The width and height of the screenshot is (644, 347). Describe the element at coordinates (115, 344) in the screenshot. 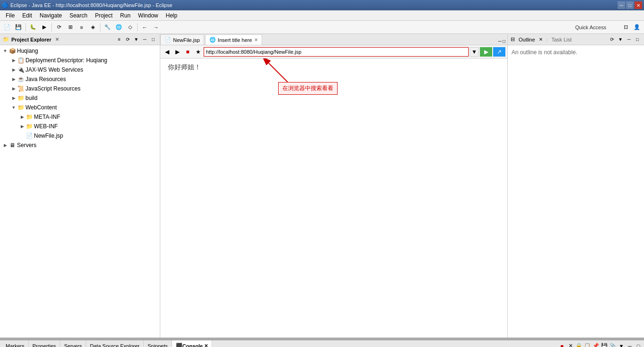

I see `tab-datasource: Data Source Explorer` at that location.